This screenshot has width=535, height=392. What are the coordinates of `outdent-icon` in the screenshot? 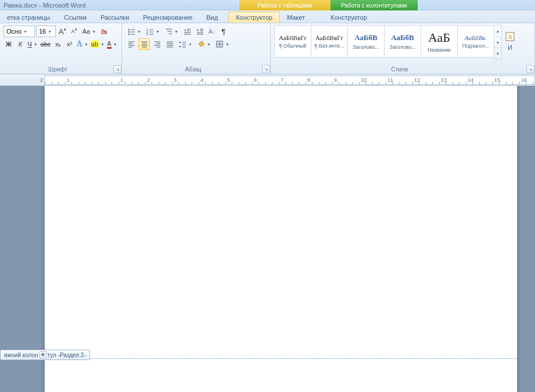 It's located at (187, 31).